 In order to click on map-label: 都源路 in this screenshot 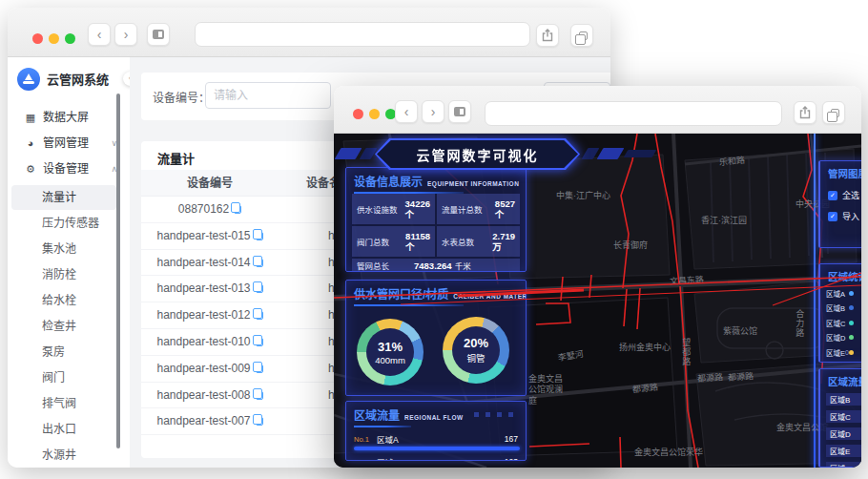, I will do `click(645, 389)`.